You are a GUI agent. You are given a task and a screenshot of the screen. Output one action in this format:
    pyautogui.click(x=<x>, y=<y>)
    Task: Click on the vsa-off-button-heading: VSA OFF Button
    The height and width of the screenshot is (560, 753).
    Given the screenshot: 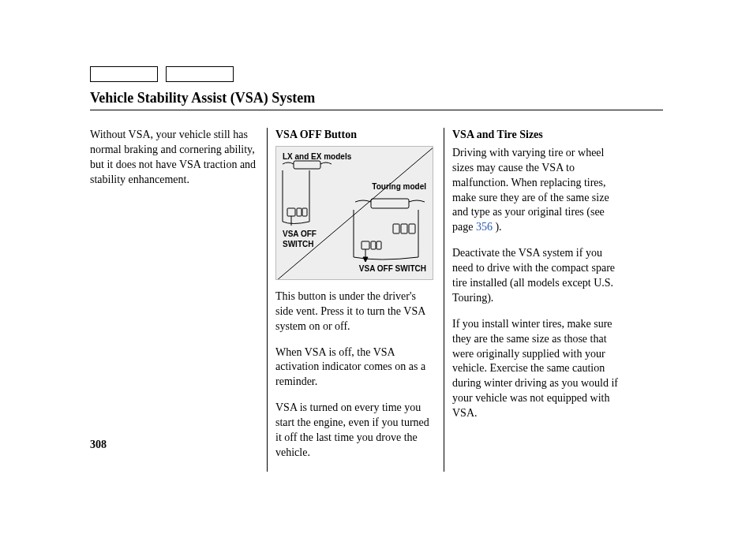 What is the action you would take?
    pyautogui.click(x=355, y=136)
    